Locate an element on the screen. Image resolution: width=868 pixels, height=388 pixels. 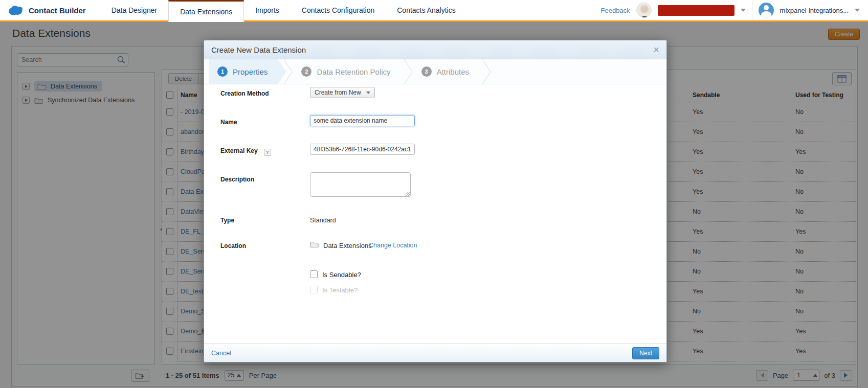
type-label: Type is located at coordinates (227, 220).